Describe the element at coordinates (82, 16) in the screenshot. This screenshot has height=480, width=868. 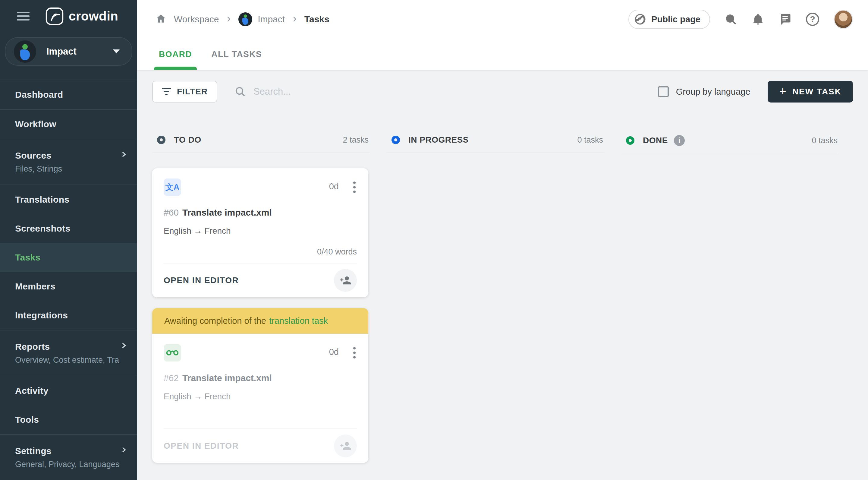
I see `crowdin-logo: crowdin` at that location.